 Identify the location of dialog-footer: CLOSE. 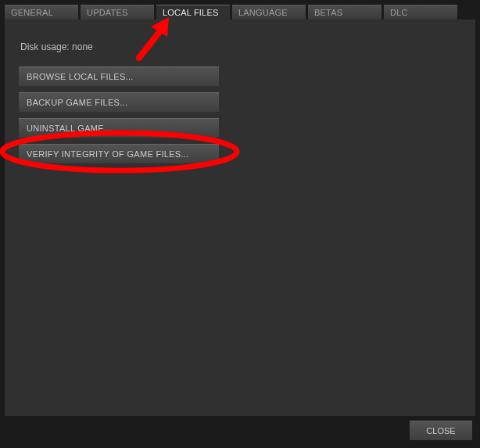
(441, 430).